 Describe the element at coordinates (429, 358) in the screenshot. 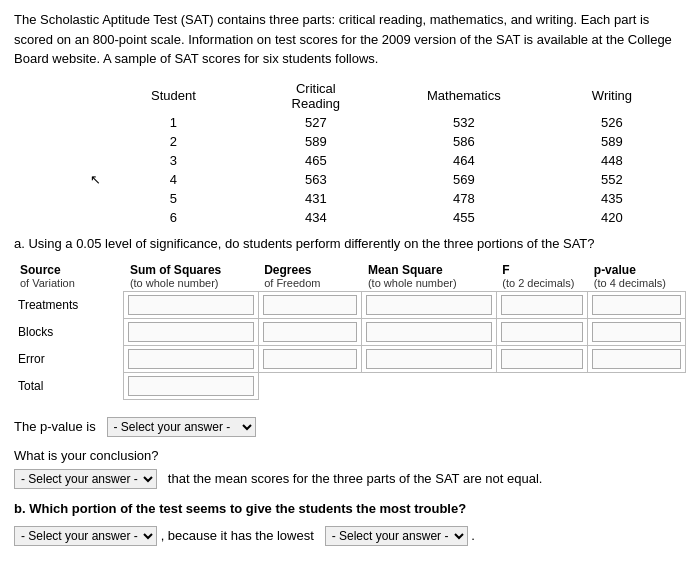

I see `anova-input-ms-error` at that location.